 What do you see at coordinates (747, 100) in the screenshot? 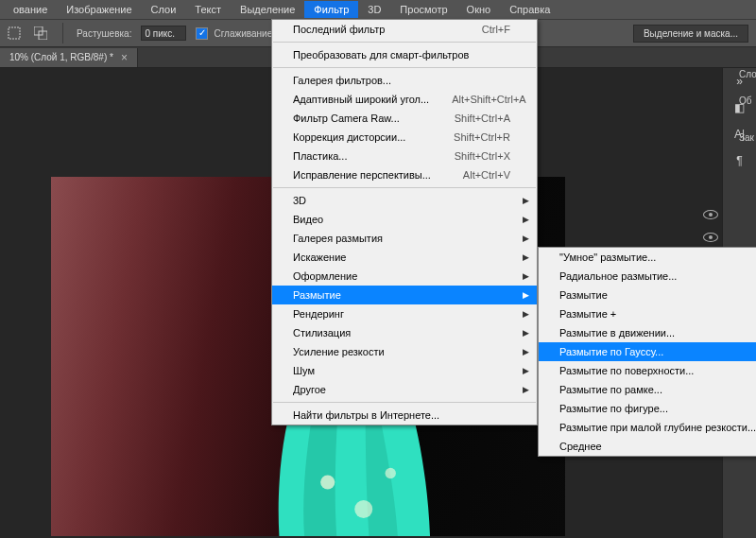
I see `panel-tab-adjustments: Об` at bounding box center [747, 100].